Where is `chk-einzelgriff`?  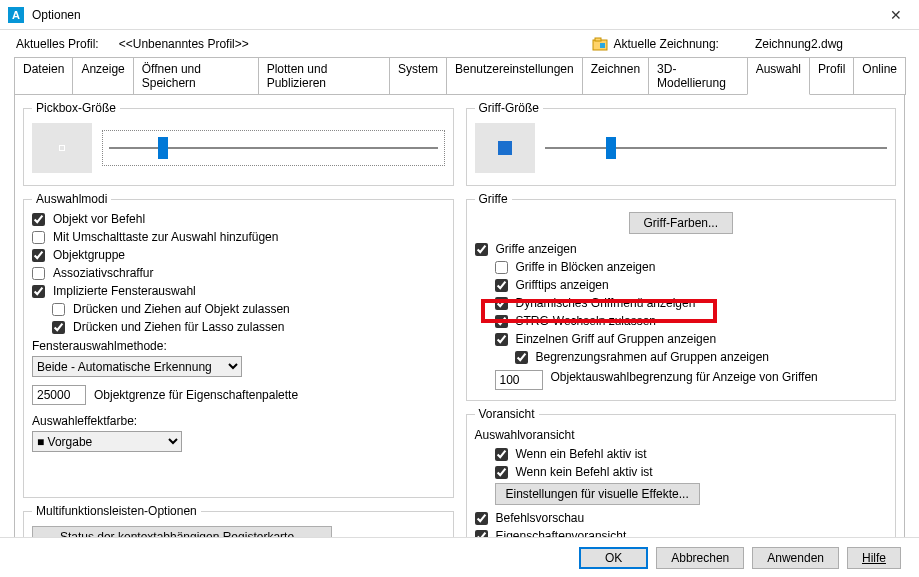 chk-einzelgriff is located at coordinates (502, 340).